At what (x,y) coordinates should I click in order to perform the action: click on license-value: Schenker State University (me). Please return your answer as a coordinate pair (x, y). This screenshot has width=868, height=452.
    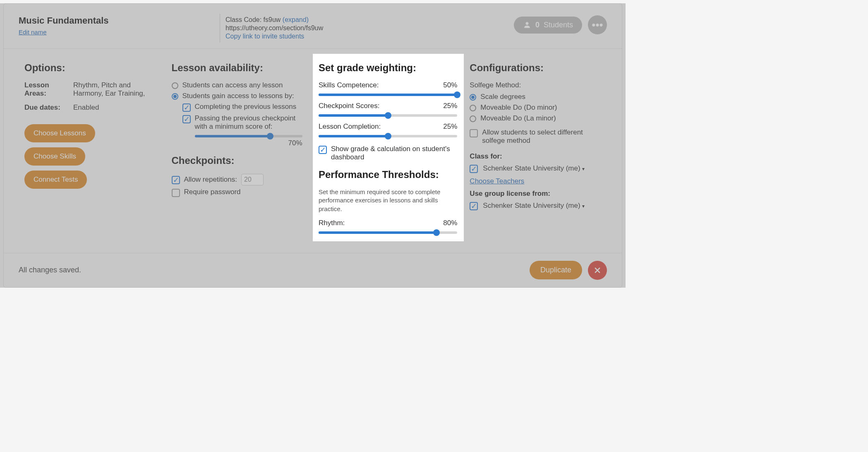
    Looking at the image, I should click on (531, 205).